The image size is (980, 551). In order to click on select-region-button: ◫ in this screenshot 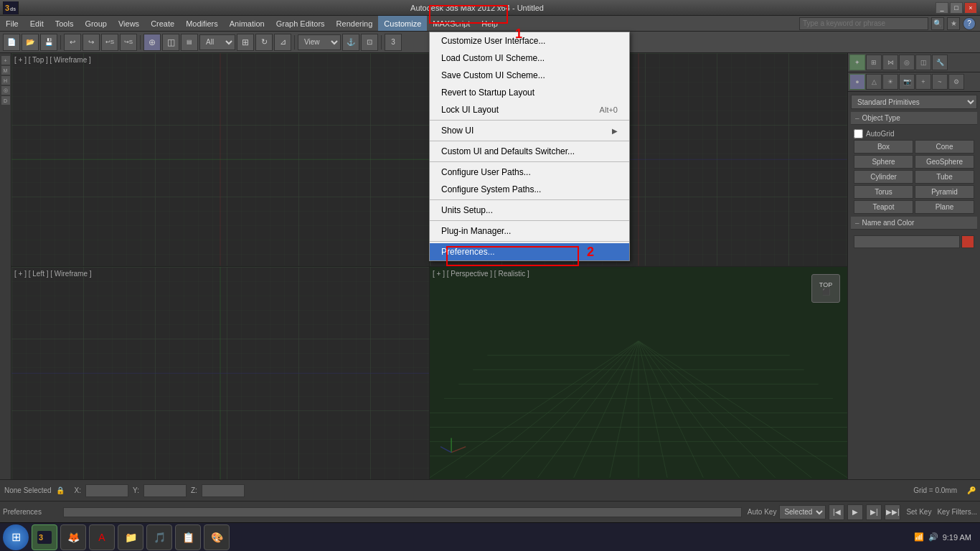, I will do `click(171, 42)`.